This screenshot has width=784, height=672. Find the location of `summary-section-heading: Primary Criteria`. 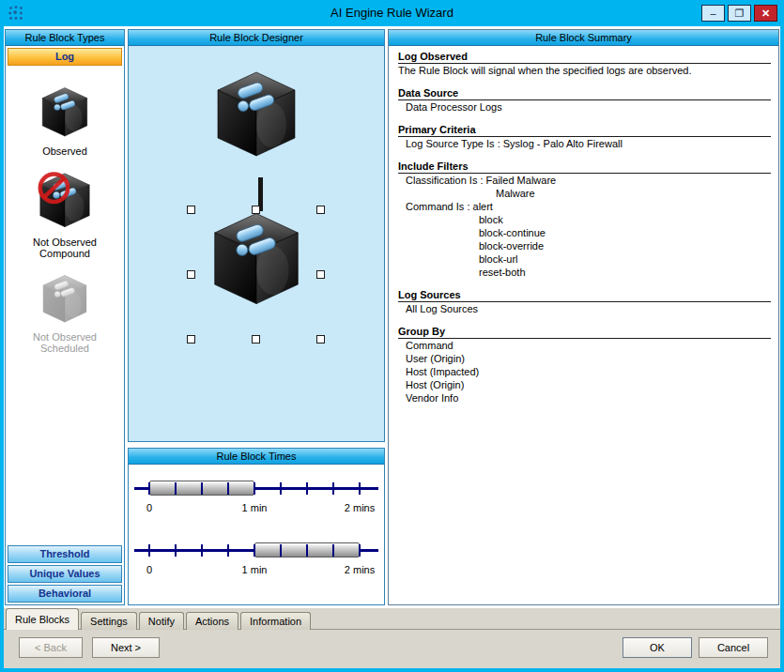

summary-section-heading: Primary Criteria is located at coordinates (584, 130).